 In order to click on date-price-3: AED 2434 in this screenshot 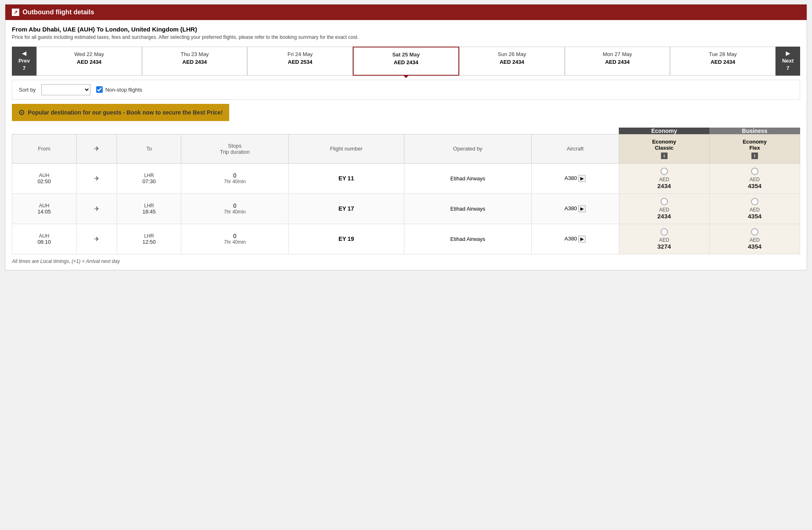, I will do `click(406, 62)`.